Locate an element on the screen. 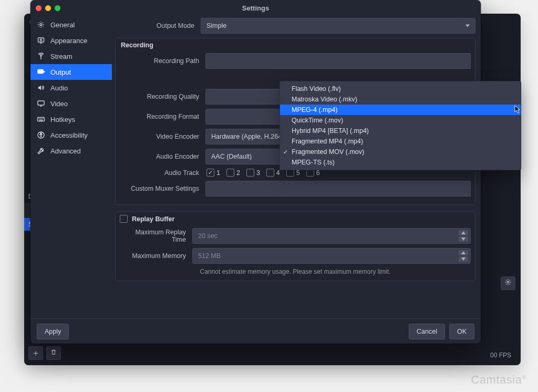  sidebar-item-accessibility: Accessibility is located at coordinates (71, 135).